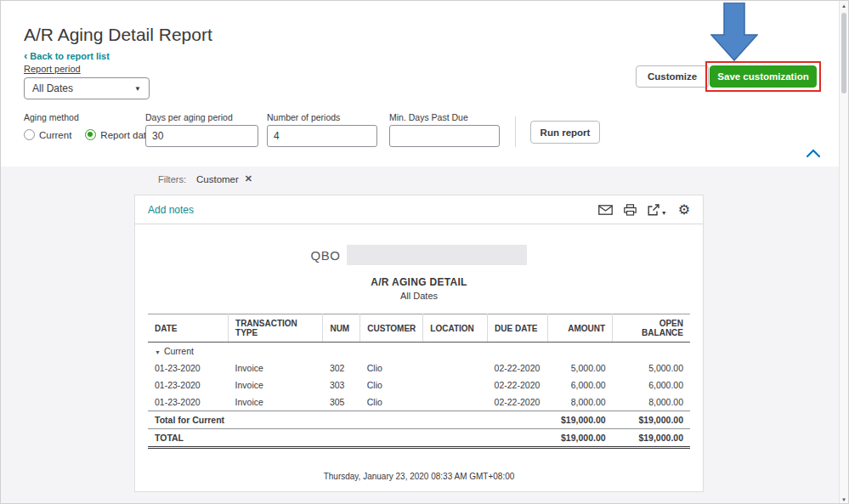  Describe the element at coordinates (178, 351) in the screenshot. I see `group-label: Current` at that location.